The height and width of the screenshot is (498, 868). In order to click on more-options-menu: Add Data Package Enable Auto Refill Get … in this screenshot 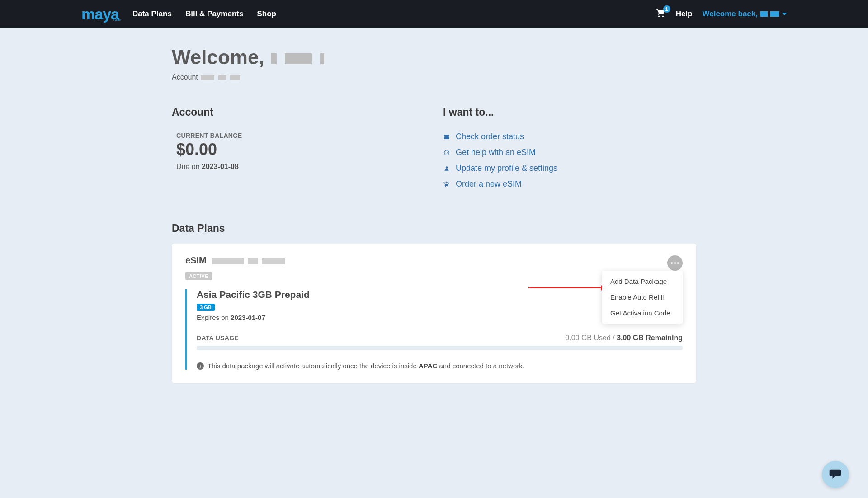, I will do `click(642, 297)`.